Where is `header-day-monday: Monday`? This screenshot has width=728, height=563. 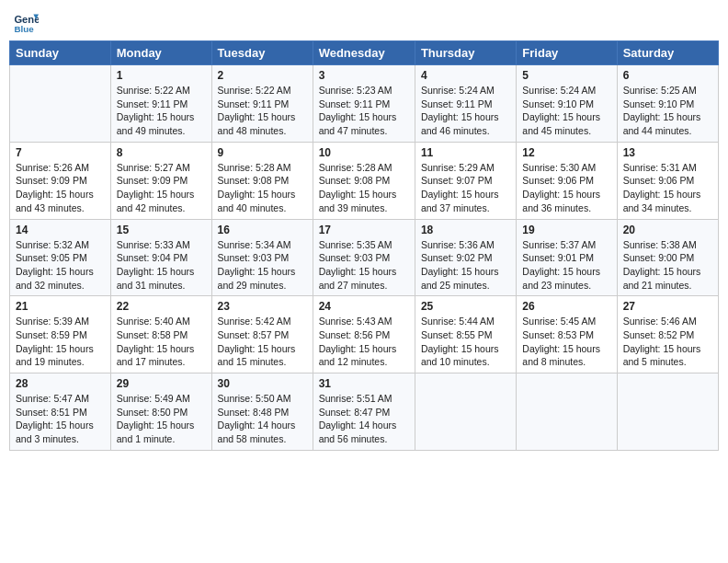
header-day-monday: Monday is located at coordinates (161, 53).